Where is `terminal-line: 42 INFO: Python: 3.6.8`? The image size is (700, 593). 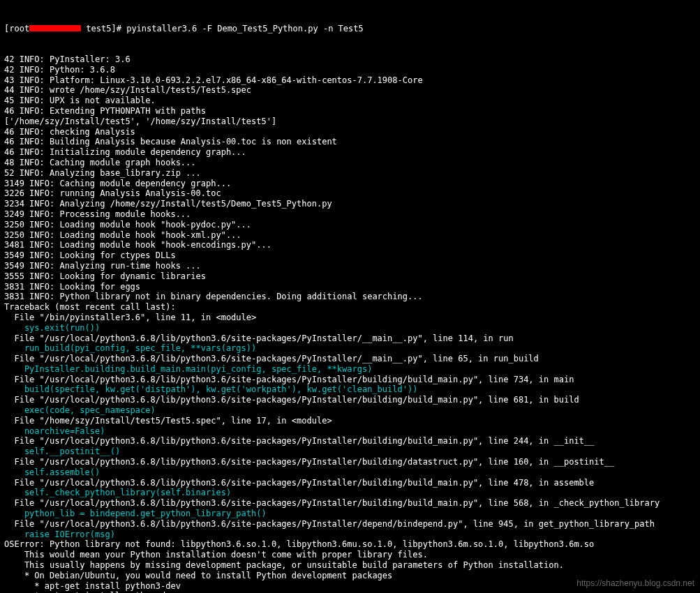
terminal-line: 42 INFO: Python: 3.6.8 is located at coordinates (350, 70).